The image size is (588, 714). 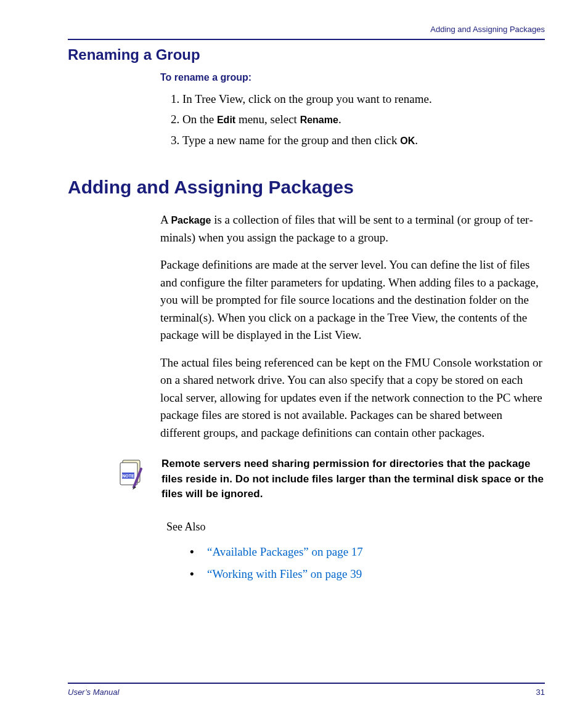 I want to click on step-text: On the, so click(x=200, y=120).